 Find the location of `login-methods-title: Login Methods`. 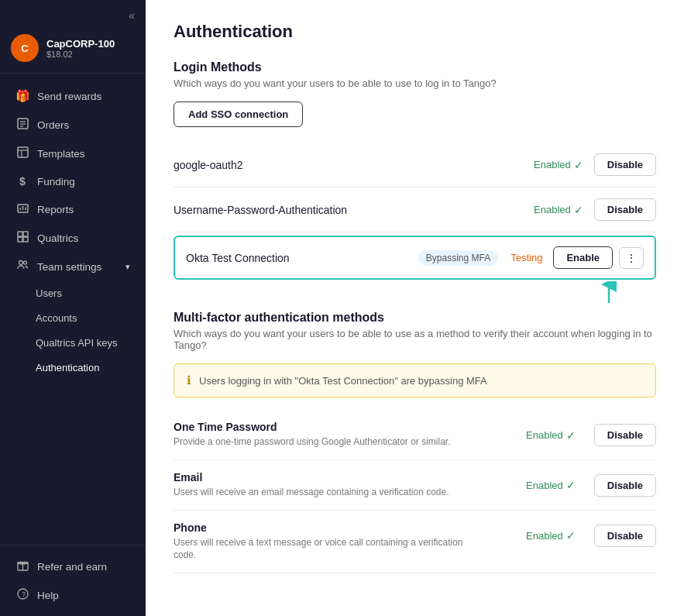

login-methods-title: Login Methods is located at coordinates (415, 67).